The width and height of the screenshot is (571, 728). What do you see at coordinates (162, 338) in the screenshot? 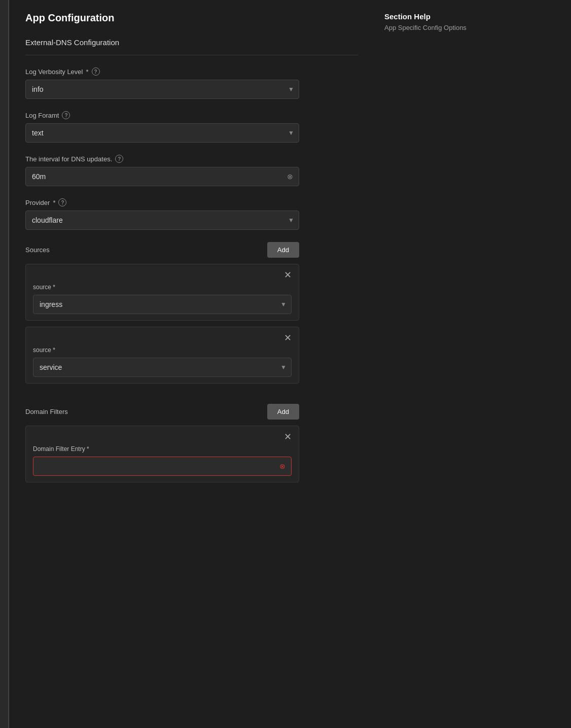
I see `source-item-2-header: ✕` at bounding box center [162, 338].